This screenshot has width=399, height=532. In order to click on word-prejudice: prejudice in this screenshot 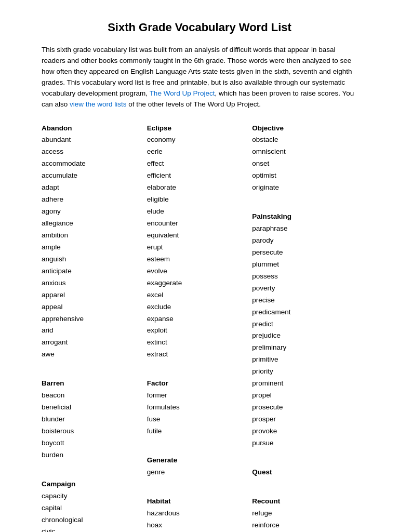, I will do `click(266, 336)`.